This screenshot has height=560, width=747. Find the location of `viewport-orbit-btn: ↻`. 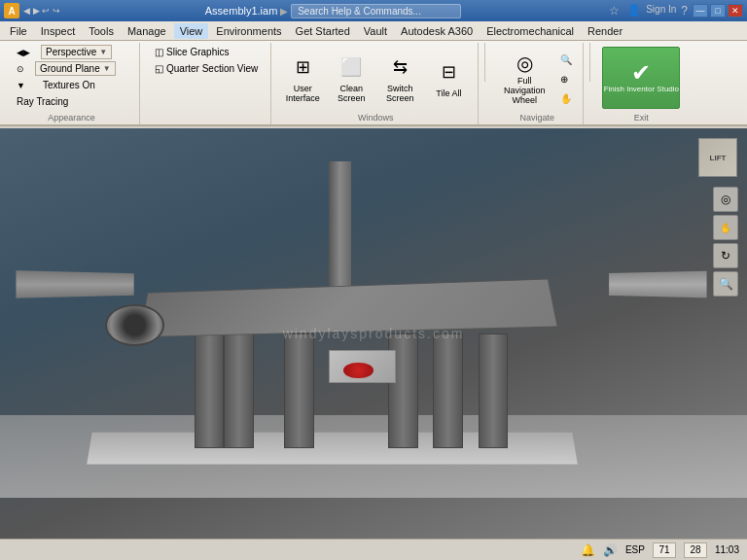

viewport-orbit-btn: ↻ is located at coordinates (726, 256).